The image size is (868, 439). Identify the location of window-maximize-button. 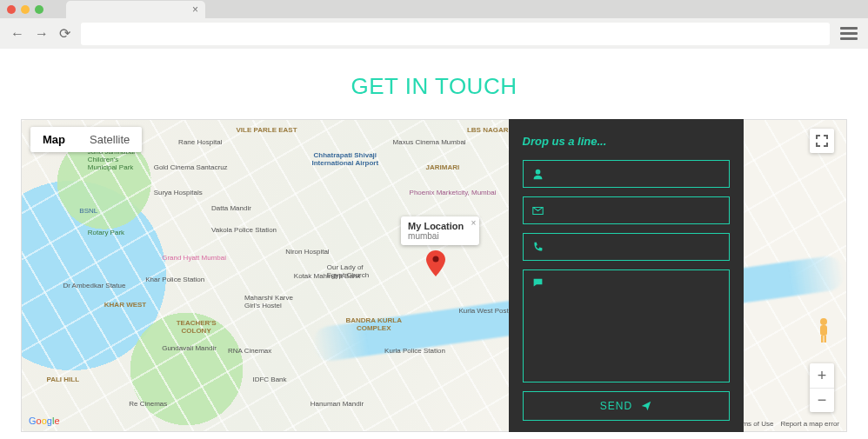
(39, 10).